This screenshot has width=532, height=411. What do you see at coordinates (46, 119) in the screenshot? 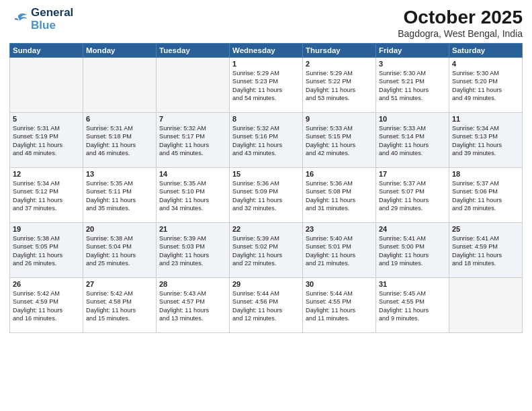
I see `day-number: 5` at bounding box center [46, 119].